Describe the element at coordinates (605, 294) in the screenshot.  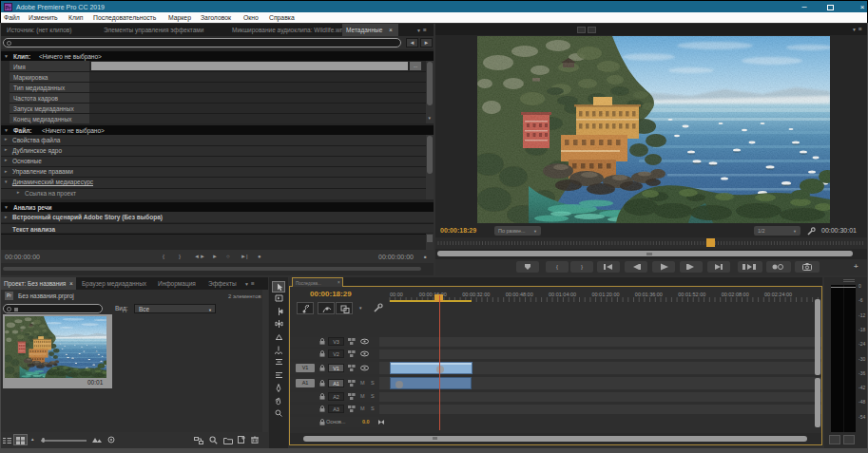
I see `svg-text: 00:01:20:00` at that location.